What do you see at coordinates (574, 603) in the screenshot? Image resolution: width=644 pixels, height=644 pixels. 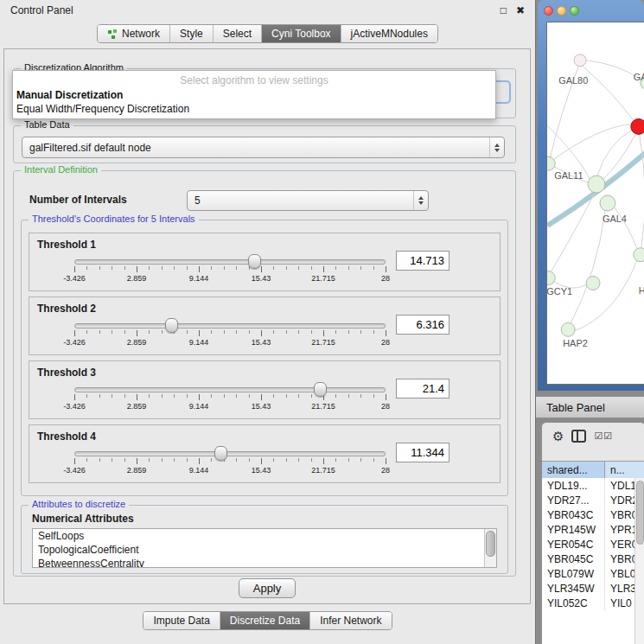 I see `table-cell: YIL052C` at bounding box center [574, 603].